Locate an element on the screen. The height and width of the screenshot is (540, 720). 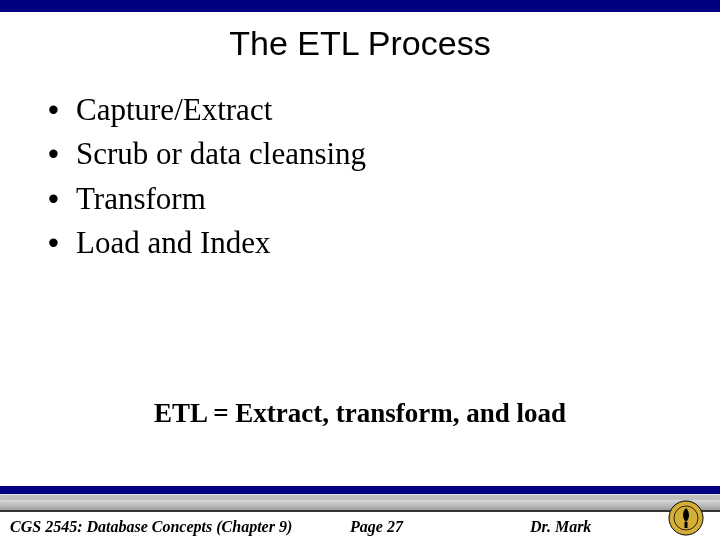
slide-title: The ETL Process is located at coordinates (360, 44).